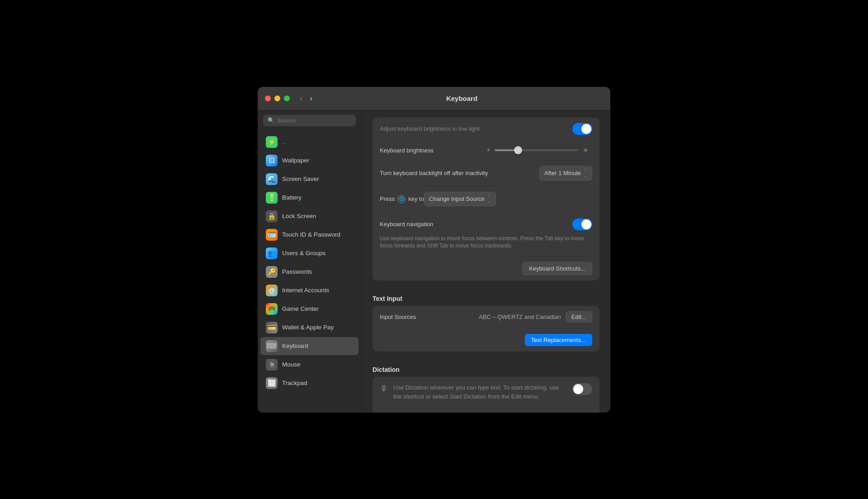 Image resolution: width=868 pixels, height=499 pixels. I want to click on mic-icon: 🎙, so click(384, 389).